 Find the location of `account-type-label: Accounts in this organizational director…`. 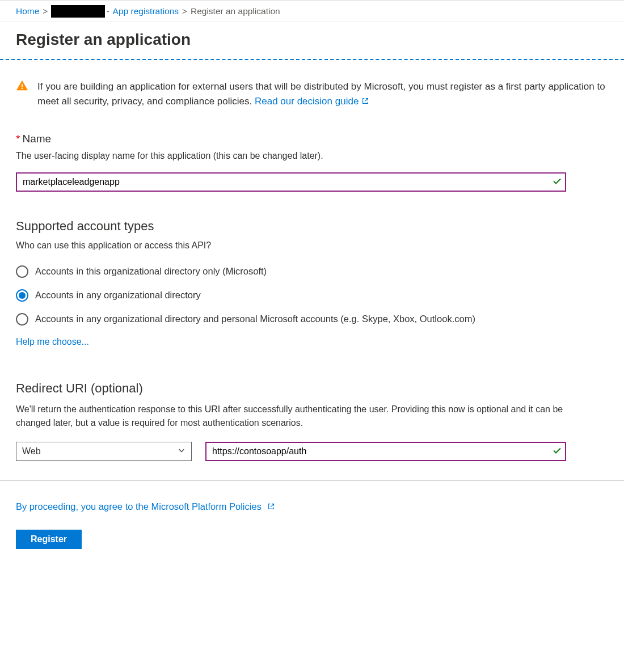

account-type-label: Accounts in this organizational director… is located at coordinates (151, 271).